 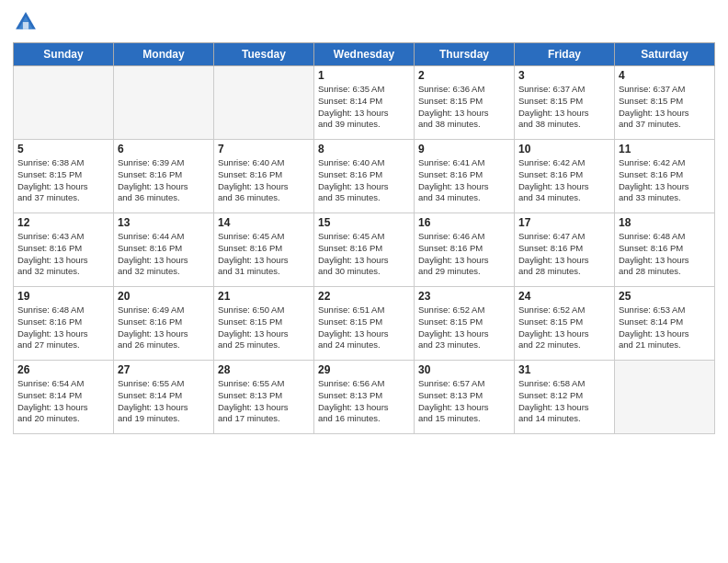 I want to click on day-cell: 1Sunrise: 6:35 AM Sunset: 8:14 PM Daylig…, so click(x=364, y=103).